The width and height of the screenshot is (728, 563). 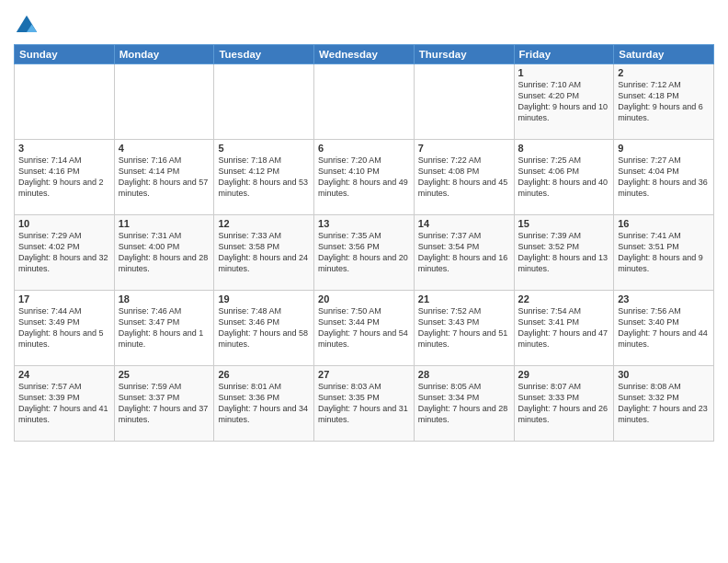 I want to click on day-cell: 27Sunrise: 8:03 AM Sunset: 3:35 PM Dayli…, so click(x=364, y=404).